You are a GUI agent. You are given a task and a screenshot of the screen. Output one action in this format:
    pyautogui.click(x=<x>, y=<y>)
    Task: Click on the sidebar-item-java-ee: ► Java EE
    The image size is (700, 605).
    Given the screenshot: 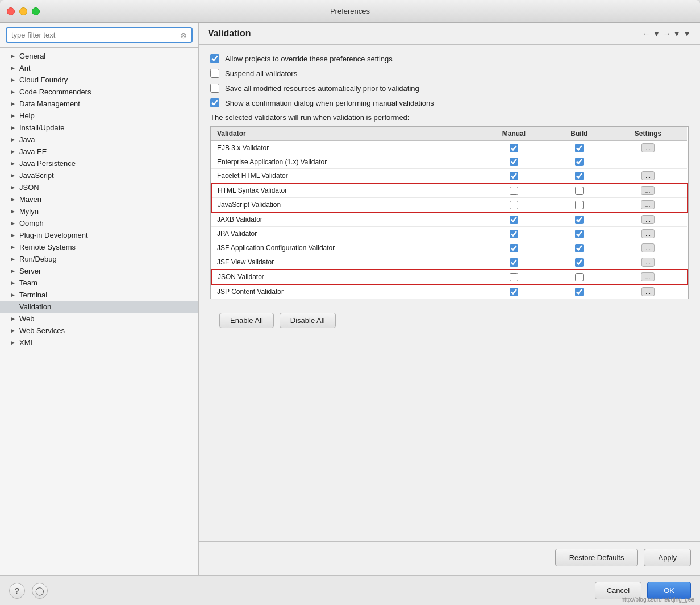 What is the action you would take?
    pyautogui.click(x=99, y=151)
    